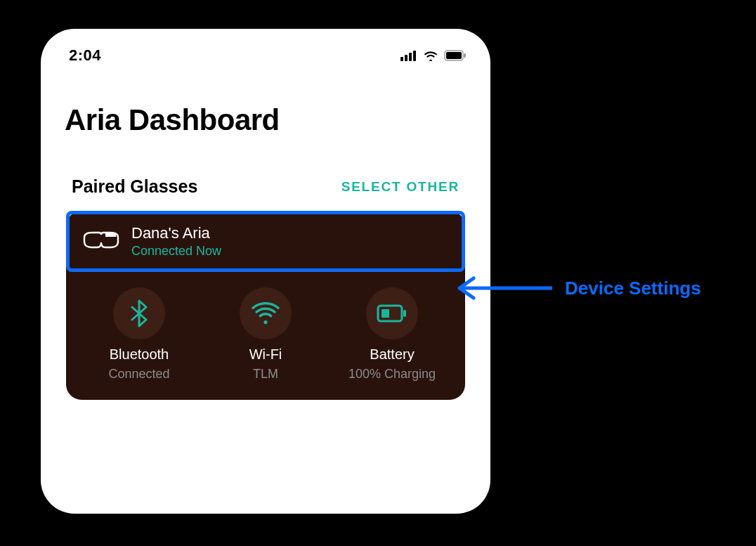 The image size is (756, 546). I want to click on bluetooth-tile: Bluetooth Connected, so click(139, 334).